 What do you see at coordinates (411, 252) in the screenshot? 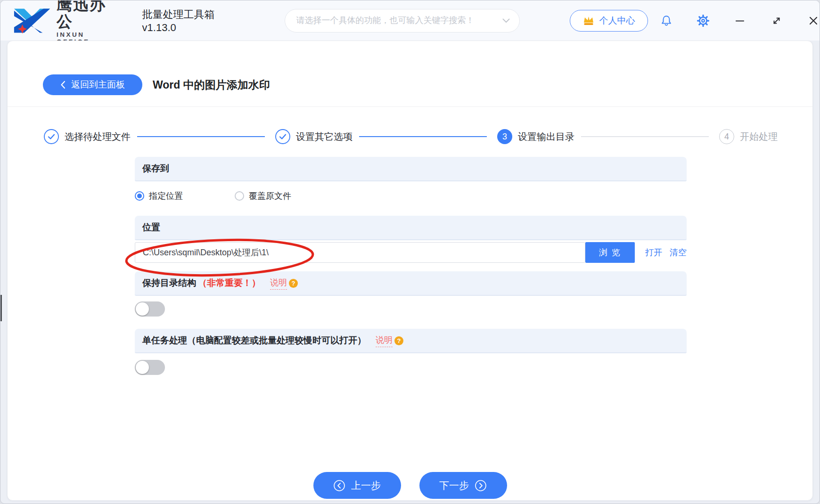
I see `output-path-row: 浏 览 打开 清空` at bounding box center [411, 252].